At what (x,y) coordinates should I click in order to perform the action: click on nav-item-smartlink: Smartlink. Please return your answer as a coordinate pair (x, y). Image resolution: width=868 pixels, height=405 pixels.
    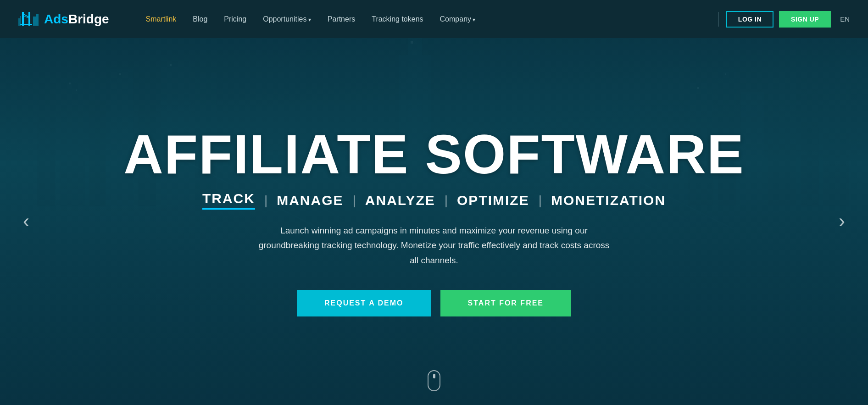
    Looking at the image, I should click on (161, 19).